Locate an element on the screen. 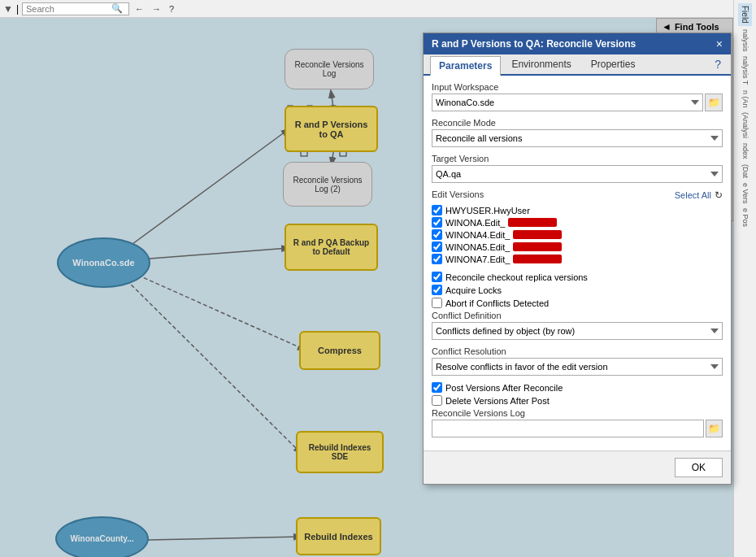  version-winona5-label: WINONA5.Edit_ is located at coordinates (478, 247).